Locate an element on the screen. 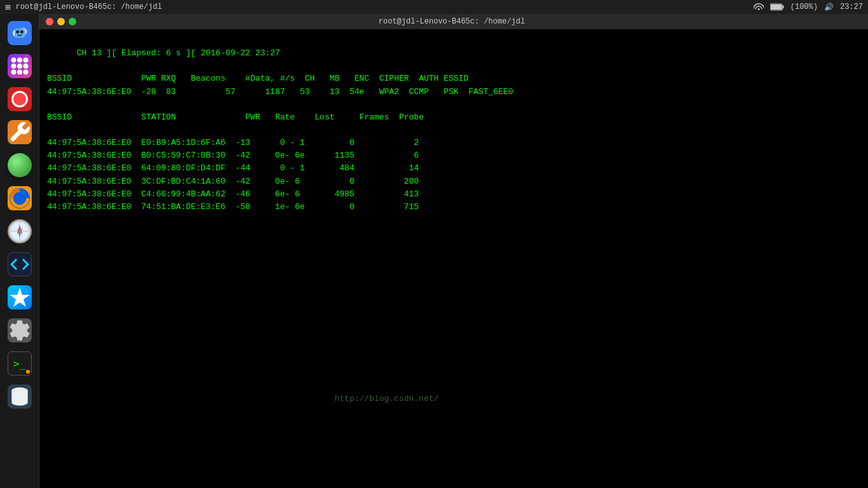  system-bar: ⊞ root@jdl-Lenovo-B465c: /home/jdl (100%… is located at coordinates (434, 7).